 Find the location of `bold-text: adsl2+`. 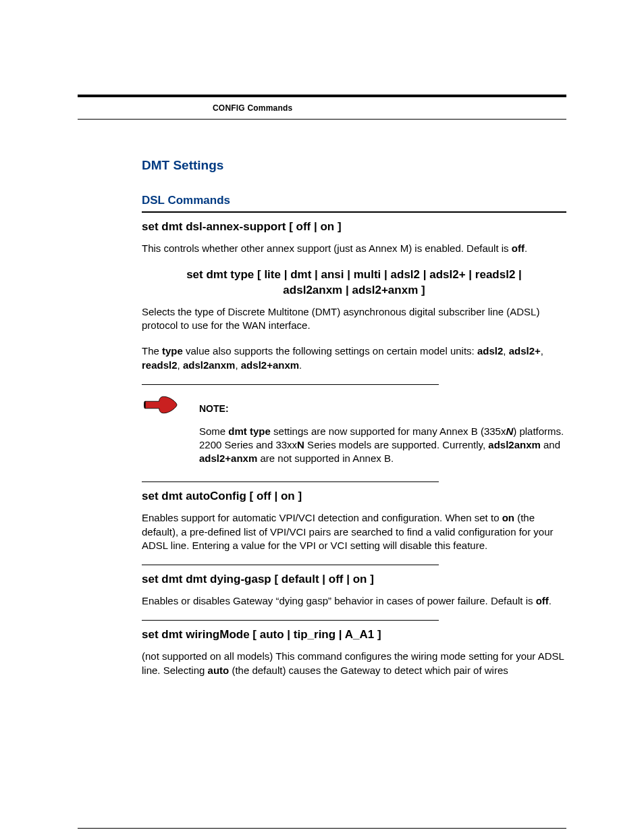

bold-text: adsl2+ is located at coordinates (525, 351).